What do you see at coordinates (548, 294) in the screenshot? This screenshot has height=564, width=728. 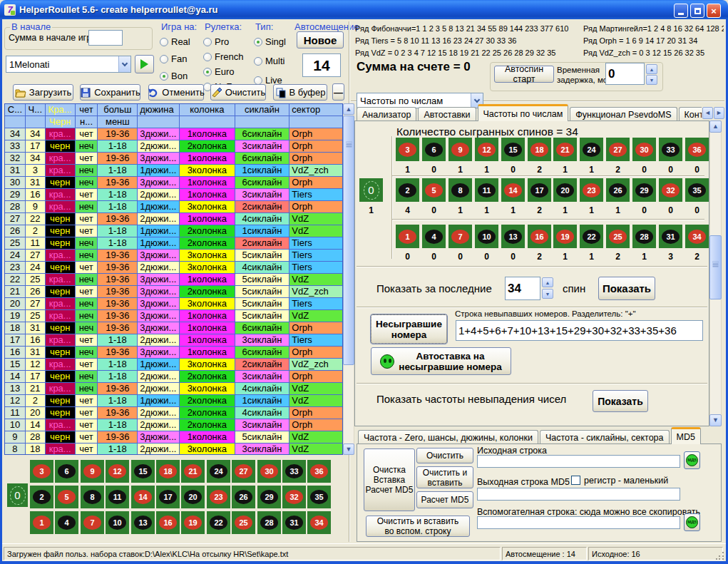 I see `show-last-spin-down: ▼` at bounding box center [548, 294].